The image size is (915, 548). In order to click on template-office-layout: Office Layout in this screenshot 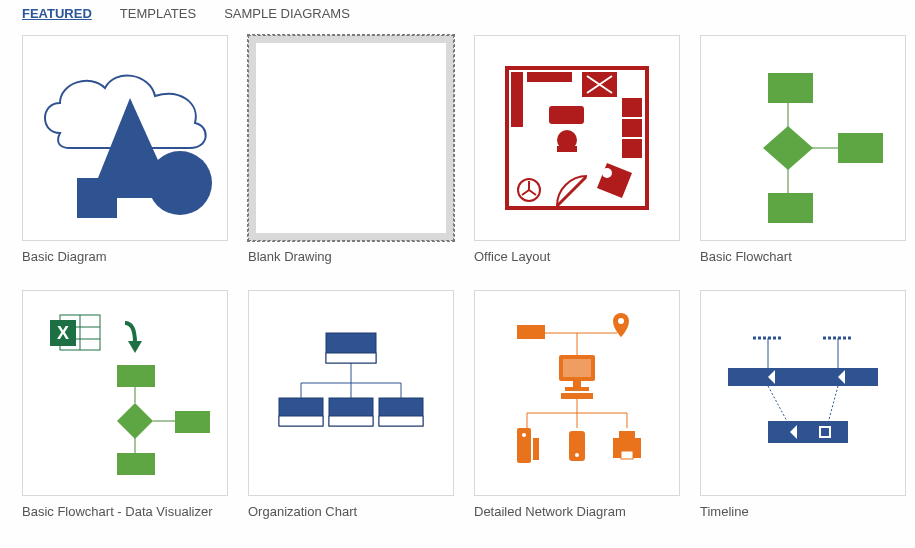, I will do `click(577, 150)`.